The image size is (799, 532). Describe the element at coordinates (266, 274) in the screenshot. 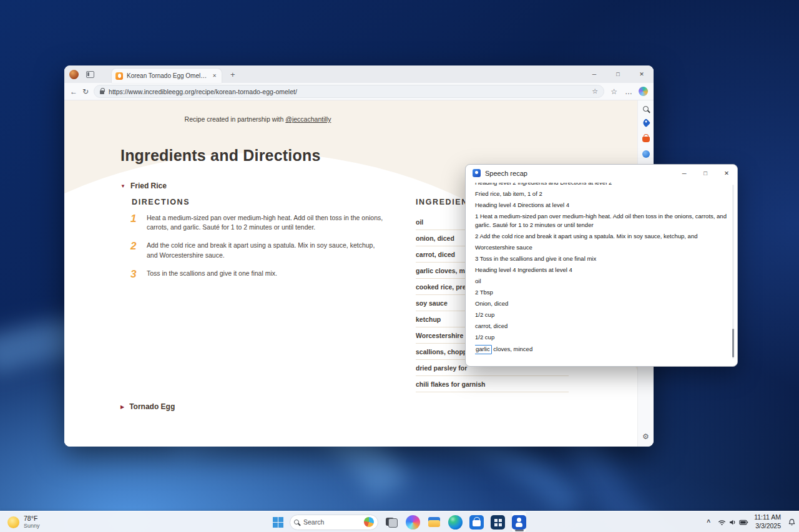

I see `step-text: Toss in the scallions and give it one fi…` at that location.